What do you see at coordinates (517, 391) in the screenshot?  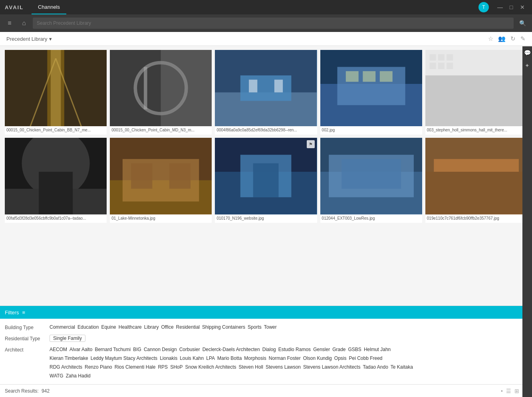 I see `grid-view-icon: ⊞` at bounding box center [517, 391].